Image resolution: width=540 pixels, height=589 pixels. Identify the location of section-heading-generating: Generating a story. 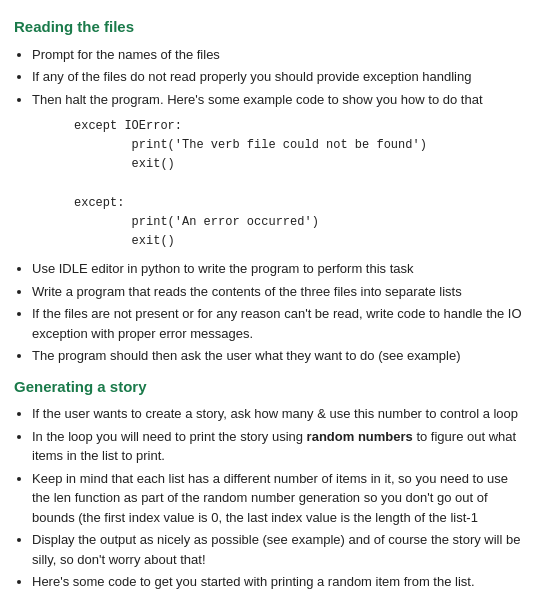
(270, 388).